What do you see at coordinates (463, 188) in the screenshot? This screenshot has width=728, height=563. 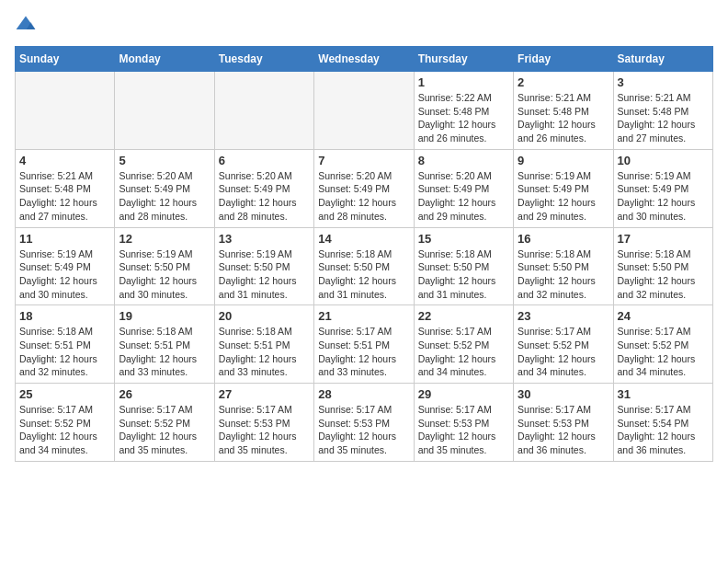 I see `calendar-cell: 8Sunrise: 5:20 AM Sunset: 5:49 PM Daylig…` at bounding box center [463, 188].